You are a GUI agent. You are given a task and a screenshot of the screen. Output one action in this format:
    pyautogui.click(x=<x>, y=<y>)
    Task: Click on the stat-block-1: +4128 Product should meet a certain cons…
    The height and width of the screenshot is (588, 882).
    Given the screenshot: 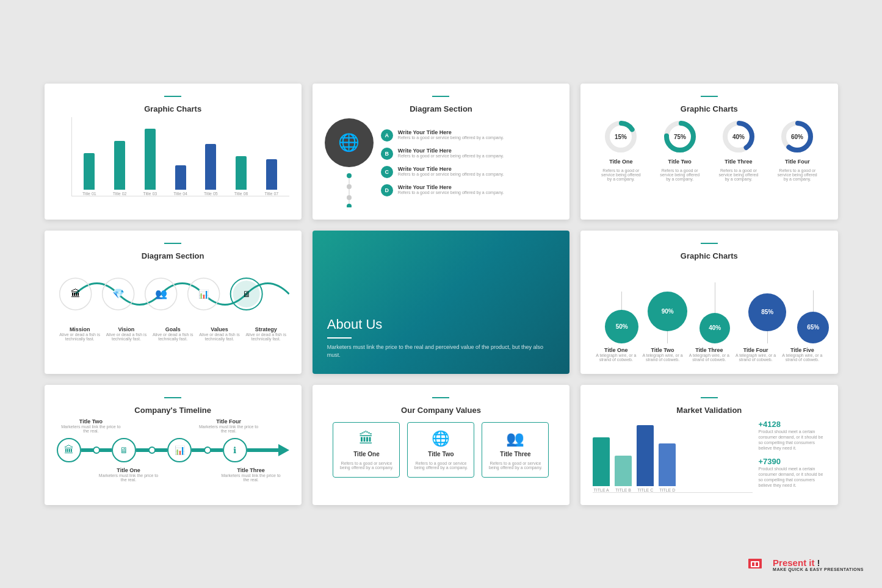 What is the action you would take?
    pyautogui.click(x=792, y=436)
    